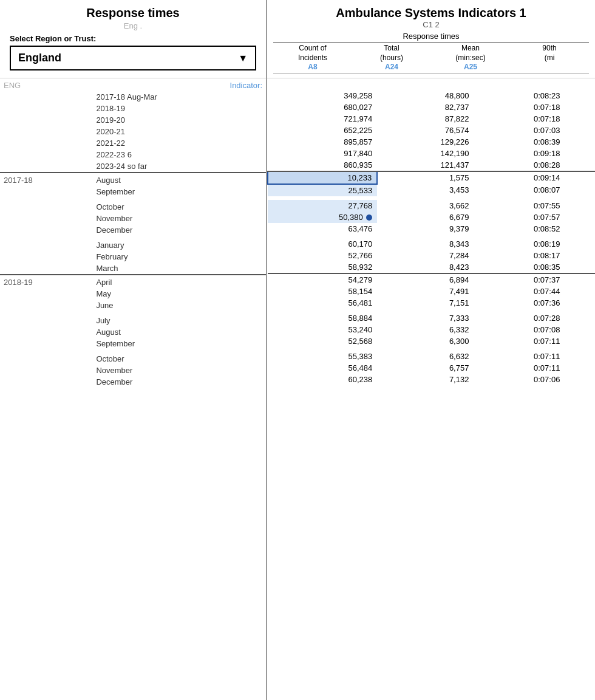 The image size is (595, 700). Describe the element at coordinates (133, 359) in the screenshot. I see `detail-row: October` at that location.